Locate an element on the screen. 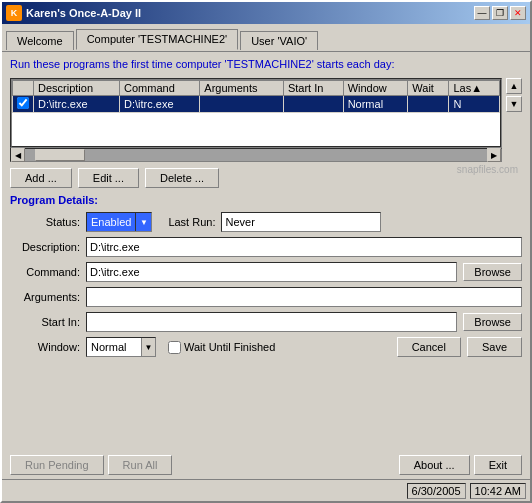 This screenshot has height=503, width=532. hscroll-thumb is located at coordinates (60, 155).